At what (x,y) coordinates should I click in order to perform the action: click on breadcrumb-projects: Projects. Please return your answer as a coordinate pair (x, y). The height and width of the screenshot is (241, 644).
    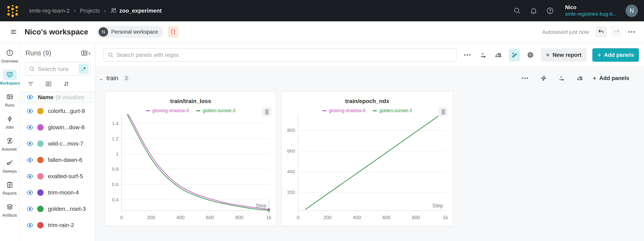
    Looking at the image, I should click on (90, 11).